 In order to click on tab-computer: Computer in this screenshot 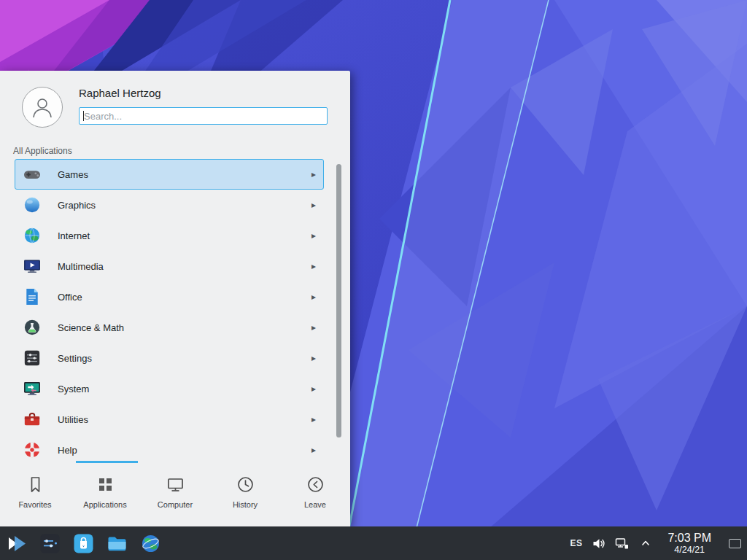, I will do `click(175, 494)`.